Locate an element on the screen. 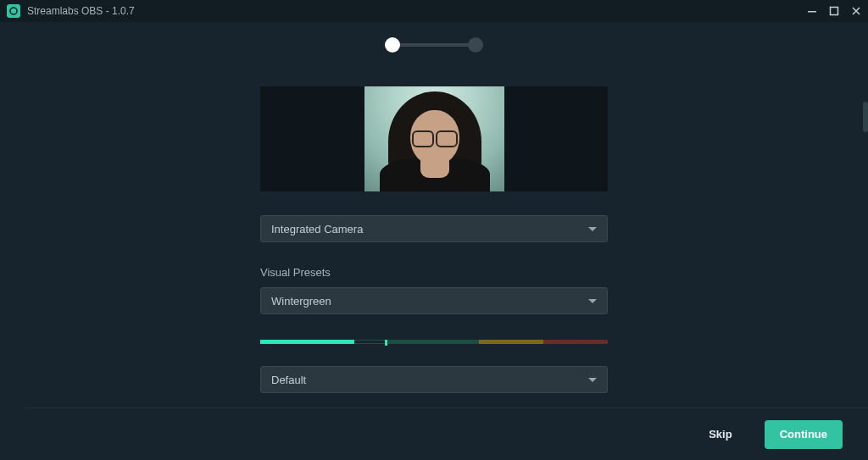  camera-select: Integrated Camera is located at coordinates (434, 229).